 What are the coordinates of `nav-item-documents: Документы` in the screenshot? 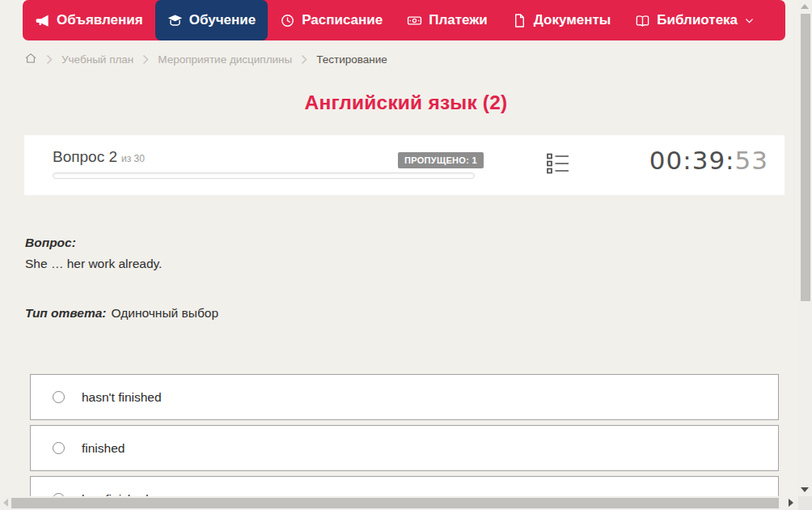 It's located at (561, 20).